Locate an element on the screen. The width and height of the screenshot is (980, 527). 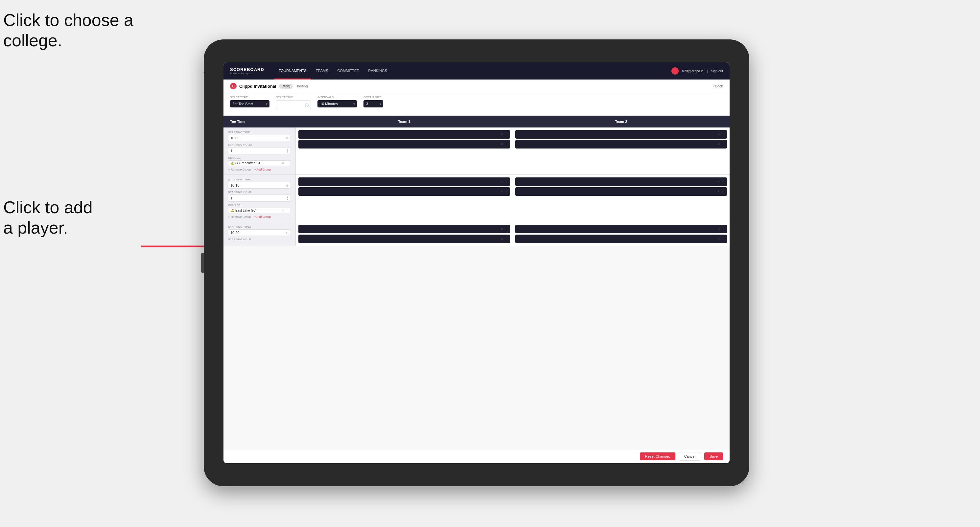
player-slot-4-1: ✕ ⋮ is located at coordinates (621, 182).